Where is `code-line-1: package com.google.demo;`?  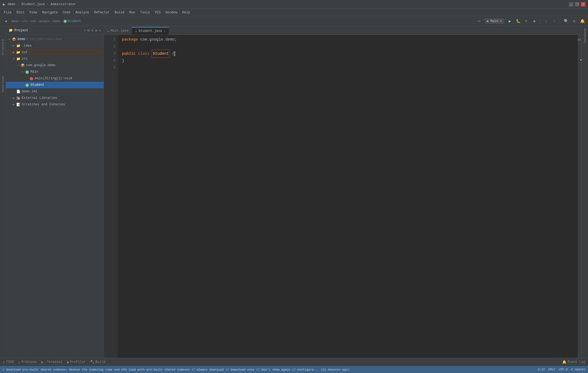
code-line-1: package com.google.demo; is located at coordinates (350, 39).